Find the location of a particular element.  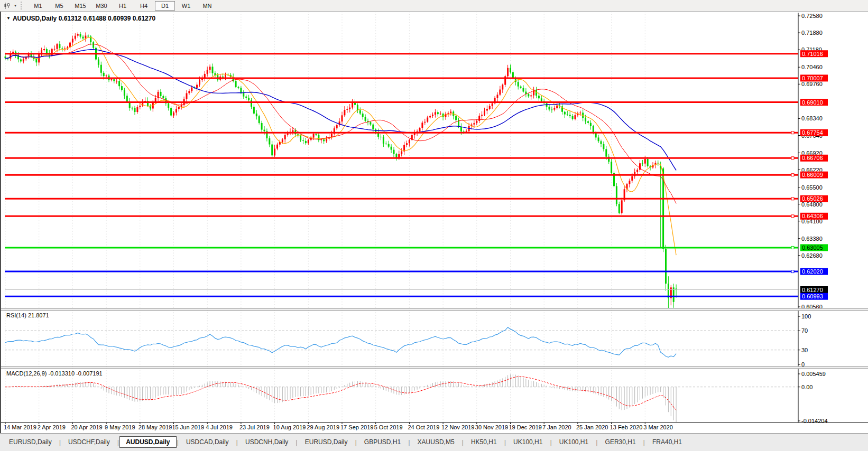

svg-text: 28 May 2019 is located at coordinates (155, 427).